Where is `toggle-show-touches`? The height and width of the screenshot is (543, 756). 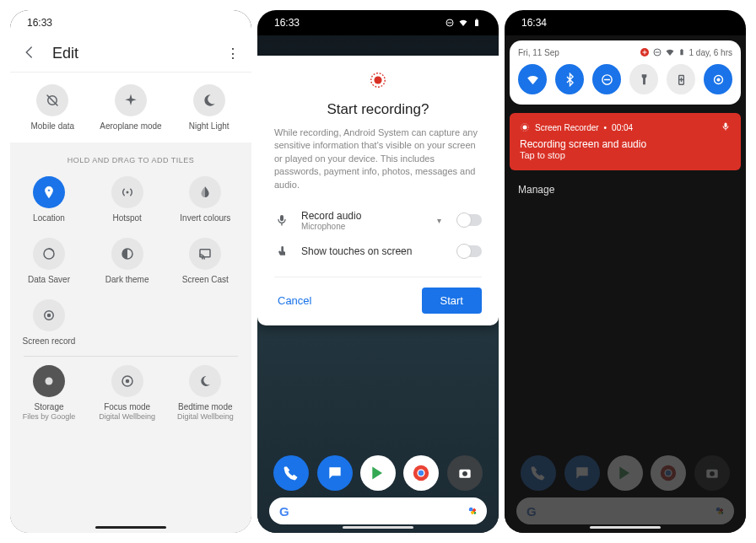 toggle-show-touches is located at coordinates (470, 251).